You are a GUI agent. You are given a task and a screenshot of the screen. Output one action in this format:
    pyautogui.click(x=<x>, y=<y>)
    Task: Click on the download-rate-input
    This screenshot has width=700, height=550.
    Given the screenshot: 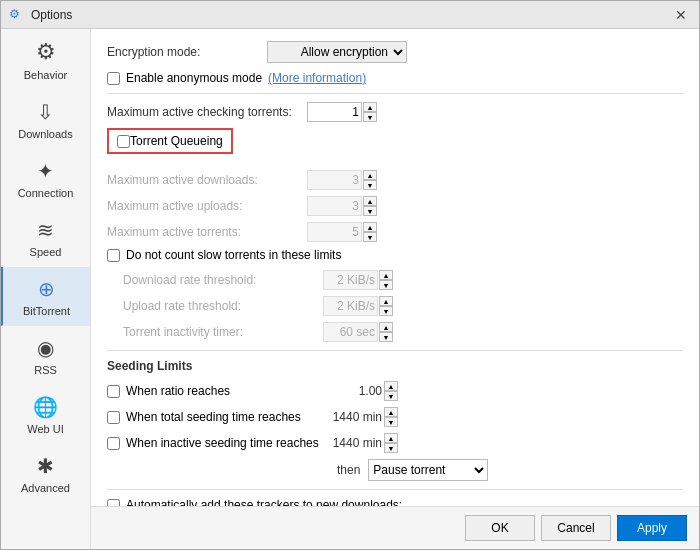 What is the action you would take?
    pyautogui.click(x=350, y=280)
    